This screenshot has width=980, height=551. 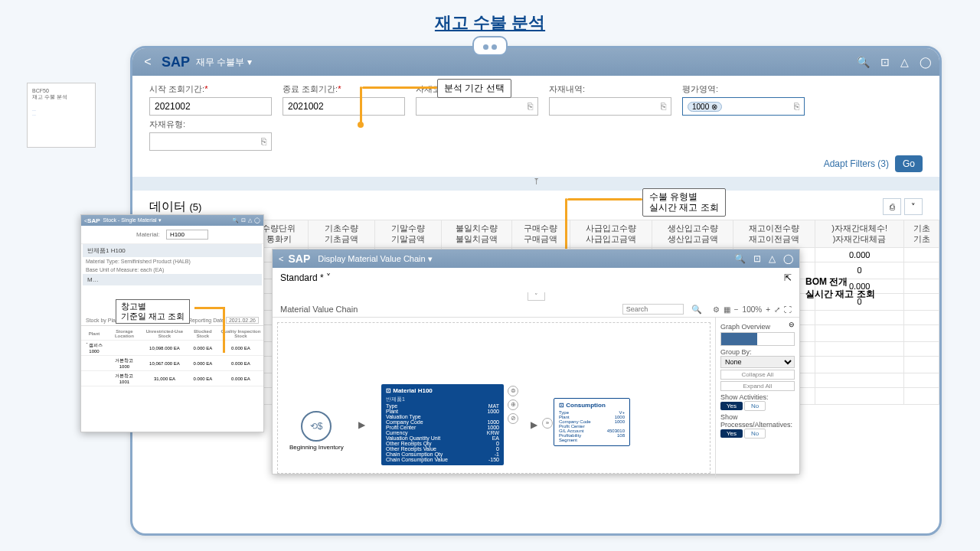 I want to click on gear-icon: ⚙, so click(x=717, y=309).